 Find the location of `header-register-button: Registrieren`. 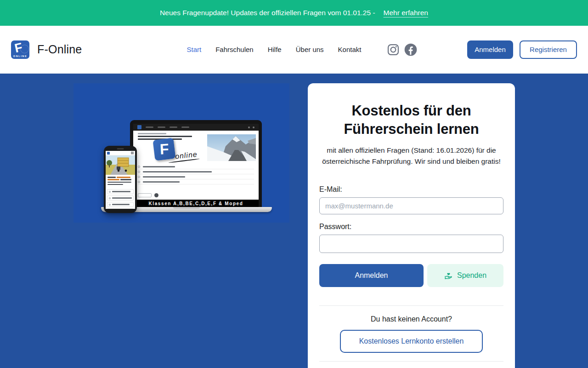

header-register-button: Registrieren is located at coordinates (548, 50).